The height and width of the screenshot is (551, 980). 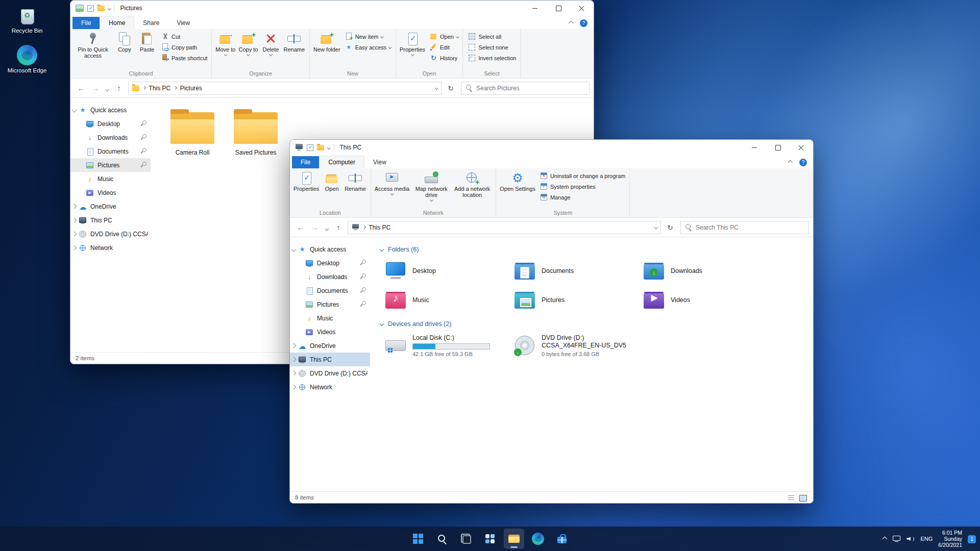 What do you see at coordinates (591, 323) in the screenshot?
I see `section-header-devices: Devices and drives (2)` at bounding box center [591, 323].